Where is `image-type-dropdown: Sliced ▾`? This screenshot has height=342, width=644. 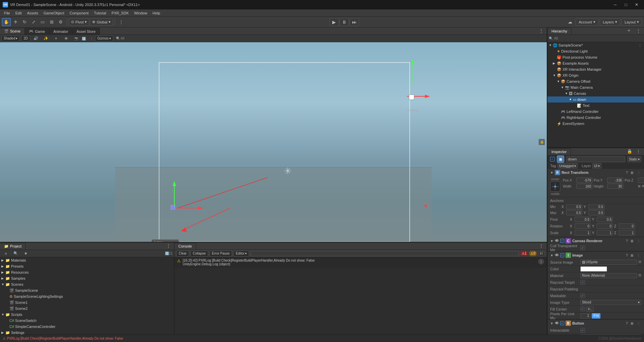 image-type-dropdown: Sliced ▾ is located at coordinates (611, 302).